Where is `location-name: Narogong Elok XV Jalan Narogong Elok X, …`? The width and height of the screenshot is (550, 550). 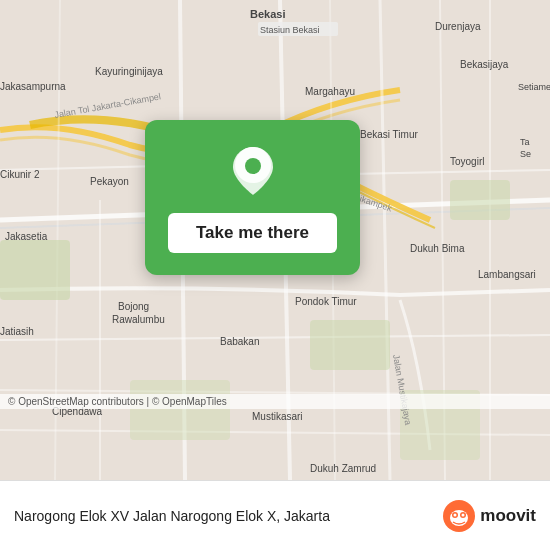
location-name: Narogong Elok XV Jalan Narogong Elok X, … is located at coordinates (228, 516).